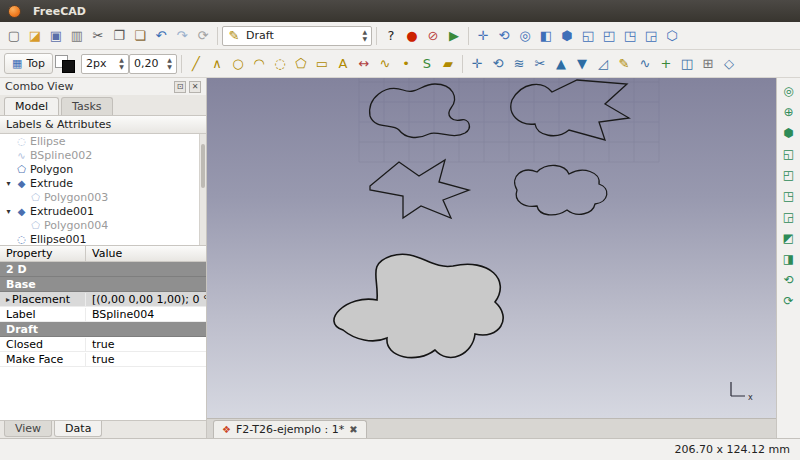  Describe the element at coordinates (153, 64) in the screenshot. I see `text-scale-spinbox: 0,20 ▲▼` at that location.